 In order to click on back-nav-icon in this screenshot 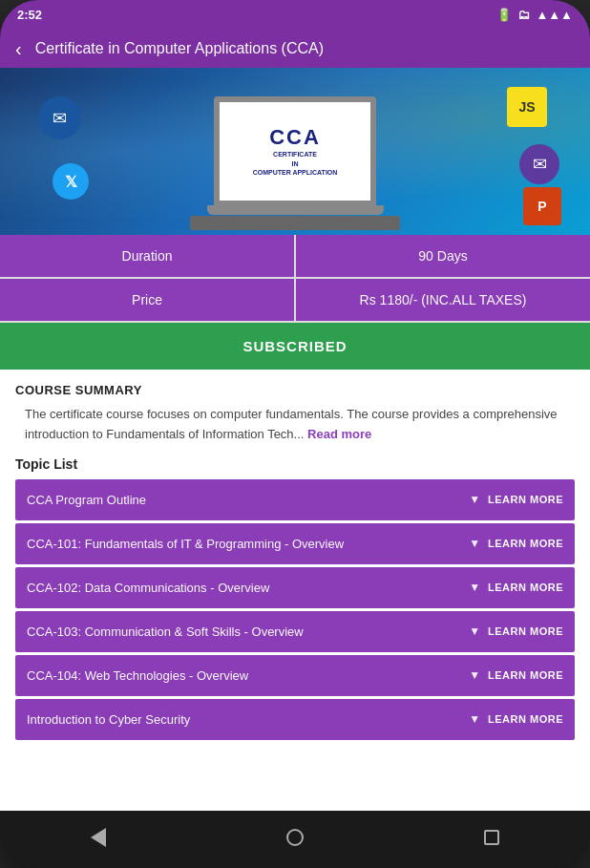, I will do `click(98, 837)`.